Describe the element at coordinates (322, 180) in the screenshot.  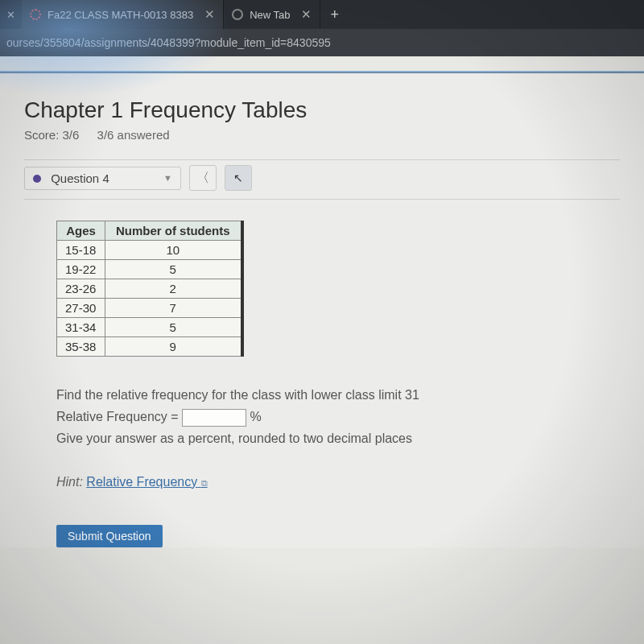
I see `question-nav-bar: Question 4 ▼ 〈 ↖` at that location.